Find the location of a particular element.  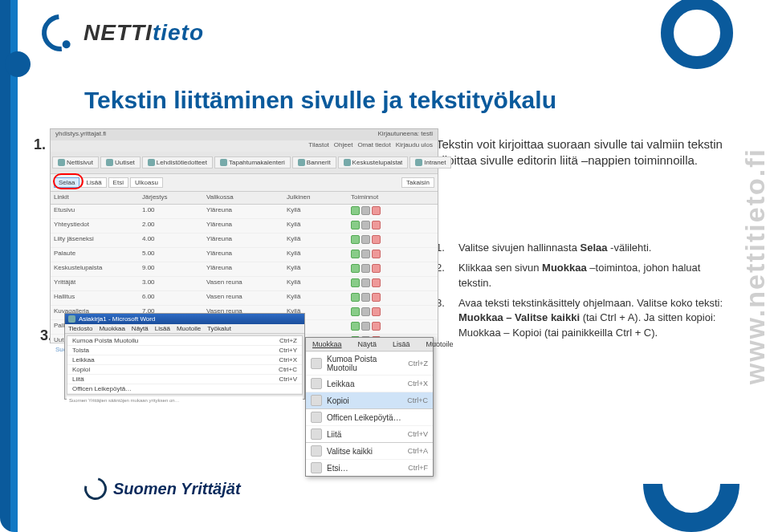

table-row: Etusivu1.00YläreunaKyllä is located at coordinates (244, 212).